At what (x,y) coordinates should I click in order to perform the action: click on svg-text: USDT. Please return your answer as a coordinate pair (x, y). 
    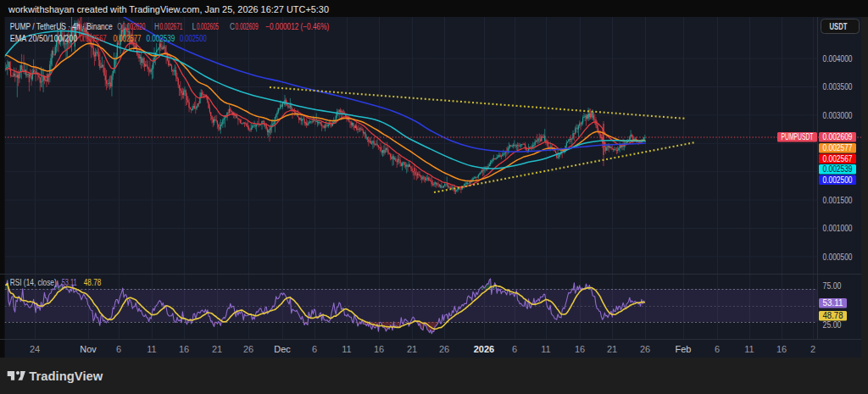
    Looking at the image, I should click on (839, 26).